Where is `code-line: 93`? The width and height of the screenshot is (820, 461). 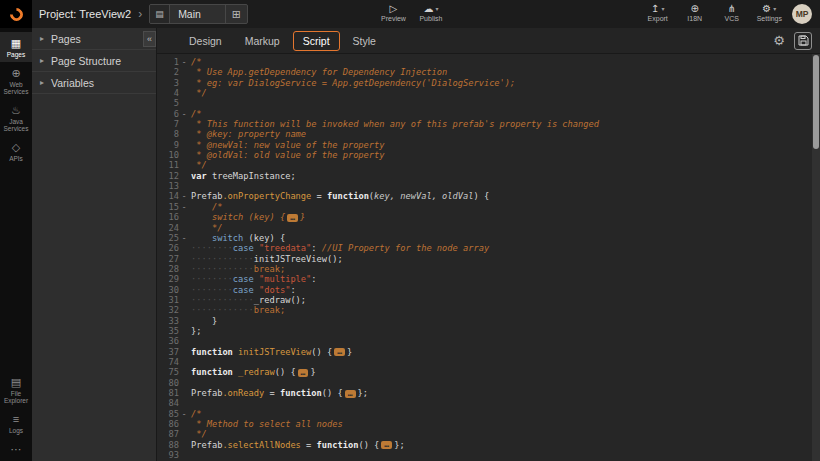
code-line: 93 is located at coordinates (484, 455).